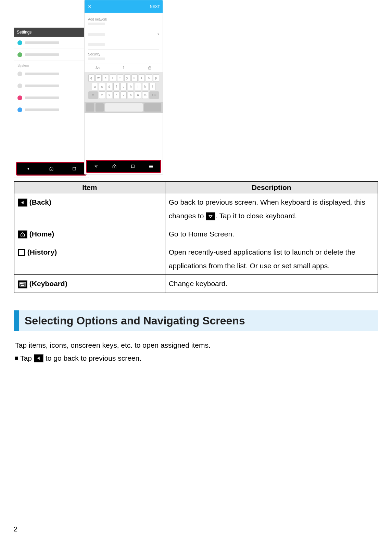  Describe the element at coordinates (124, 87) in the screenshot. I see `phone-keyboard-screenshot: NEXT Add network ▾ Security Aa 1 @` at that location.